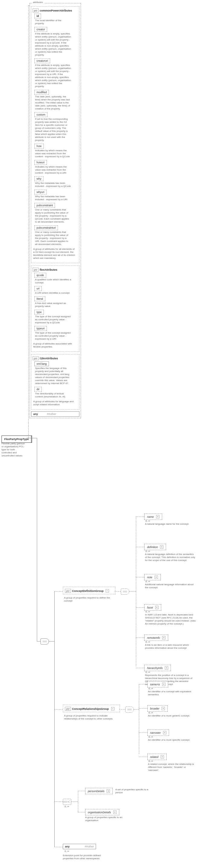  What do you see at coordinates (158, 708) in the screenshot?
I see `element-broader: broader+` at bounding box center [158, 708].